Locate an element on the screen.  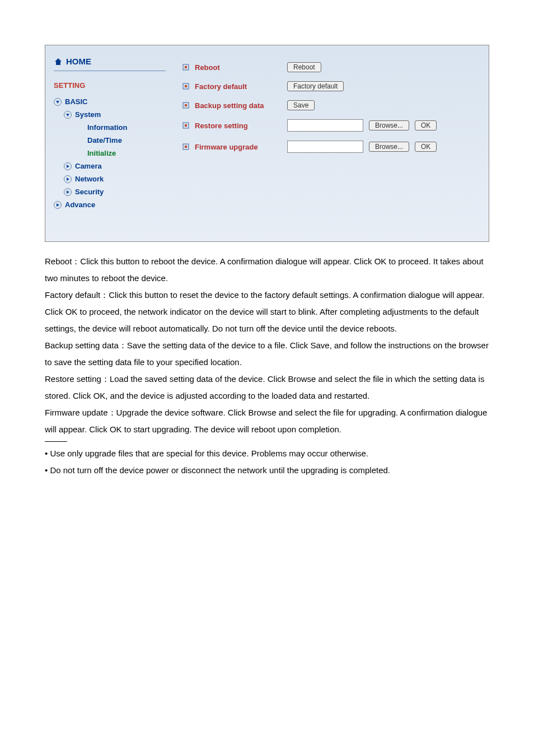
row-firmware-upgrade: Firmware upgrade Browse... OK is located at coordinates (330, 147).